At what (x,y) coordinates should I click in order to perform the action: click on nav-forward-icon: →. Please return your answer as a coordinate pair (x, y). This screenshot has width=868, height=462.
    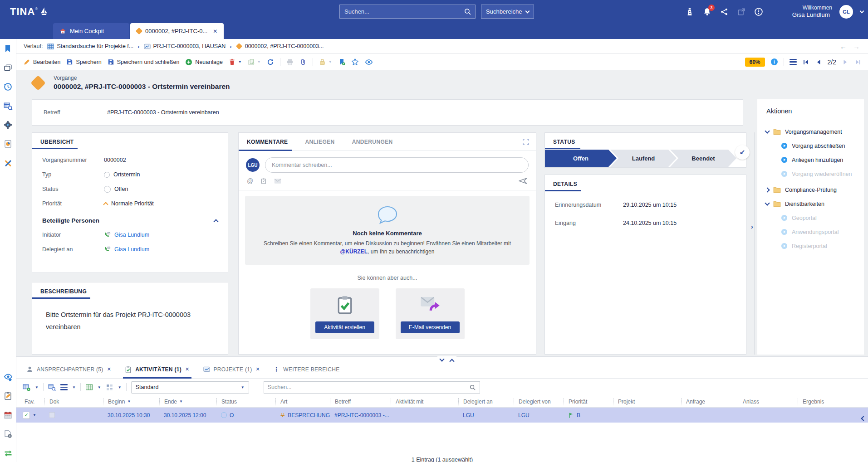
    Looking at the image, I should click on (857, 46).